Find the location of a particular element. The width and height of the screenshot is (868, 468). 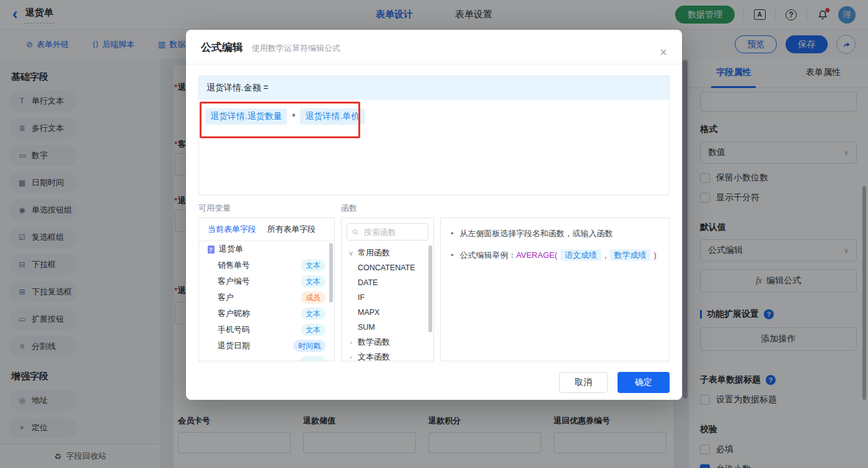

example-field-chip: 数学成绩 is located at coordinates (630, 255).